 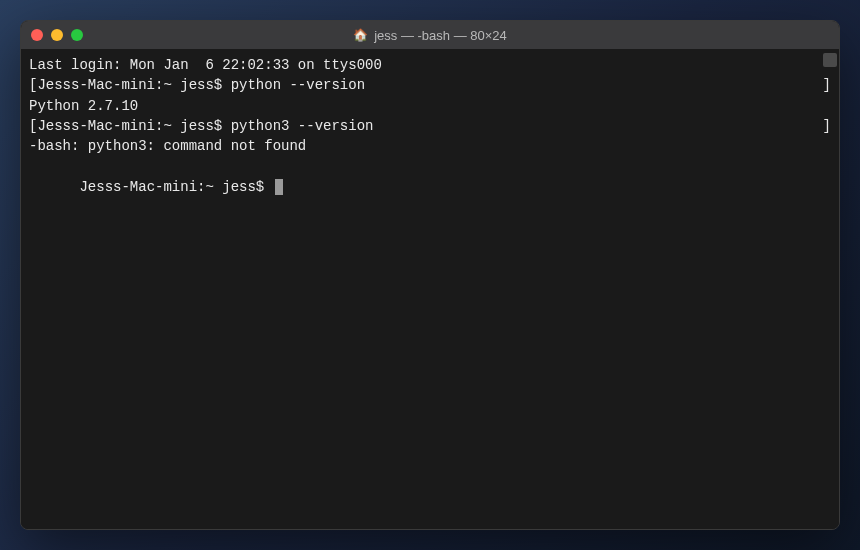 What do you see at coordinates (430, 126) in the screenshot?
I see `prompt-line-2: [Jesss-Mac-mini:~ jess$ python3 --versio…` at bounding box center [430, 126].